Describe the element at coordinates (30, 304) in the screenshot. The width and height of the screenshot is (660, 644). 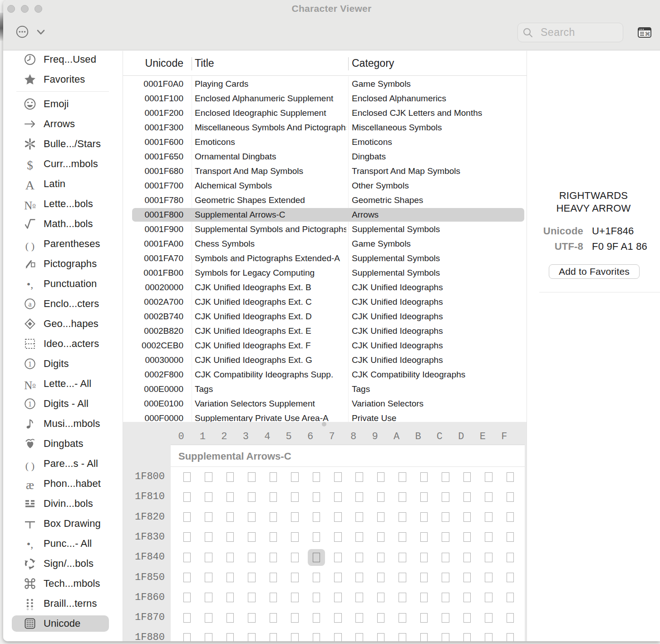
I see `svg-text: a` at that location.